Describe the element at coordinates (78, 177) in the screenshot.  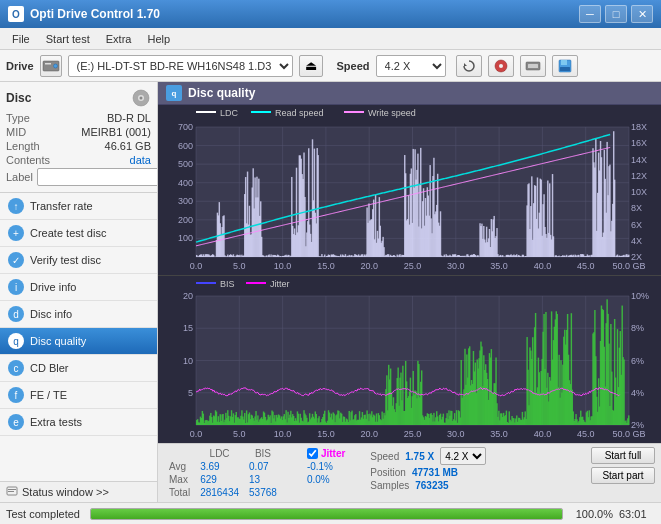
I see `disc-label-row: Label` at that location.